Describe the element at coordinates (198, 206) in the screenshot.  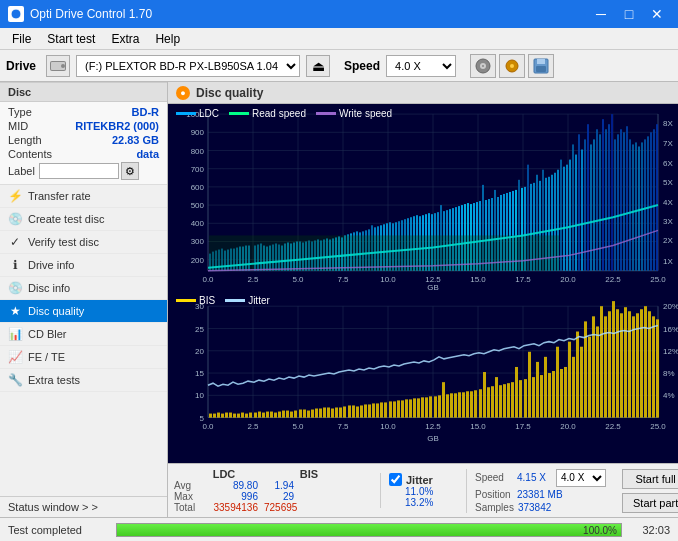
I see `svg-text: 500` at that location.